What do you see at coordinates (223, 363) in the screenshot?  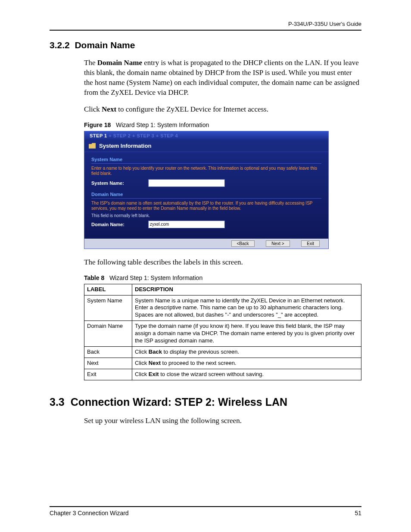 I see `table-row: Next Click Next to proceed to the next s…` at bounding box center [223, 363].